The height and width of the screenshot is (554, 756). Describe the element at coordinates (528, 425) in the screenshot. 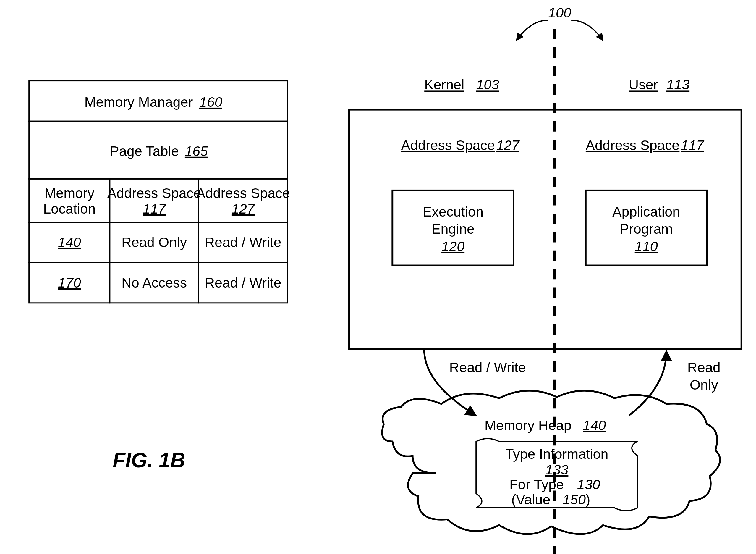

I see `svg-text: Memory Heap` at that location.